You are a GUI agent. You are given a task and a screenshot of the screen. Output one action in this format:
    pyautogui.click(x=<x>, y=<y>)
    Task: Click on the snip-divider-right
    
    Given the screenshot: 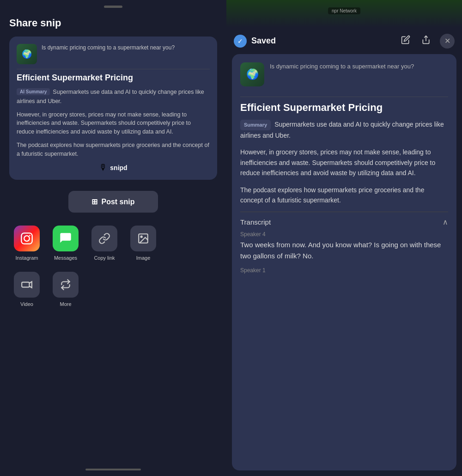 What is the action you would take?
    pyautogui.click(x=344, y=97)
    